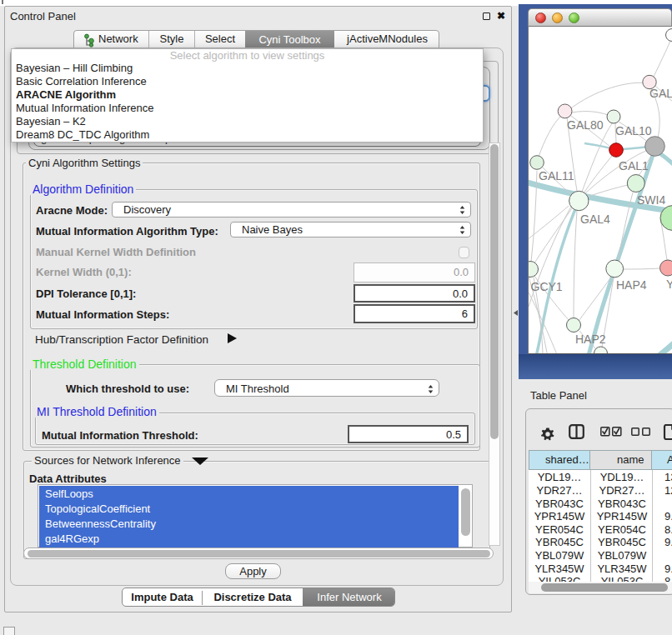  Describe the element at coordinates (660, 93) in the screenshot. I see `svg-text: GAL` at that location.